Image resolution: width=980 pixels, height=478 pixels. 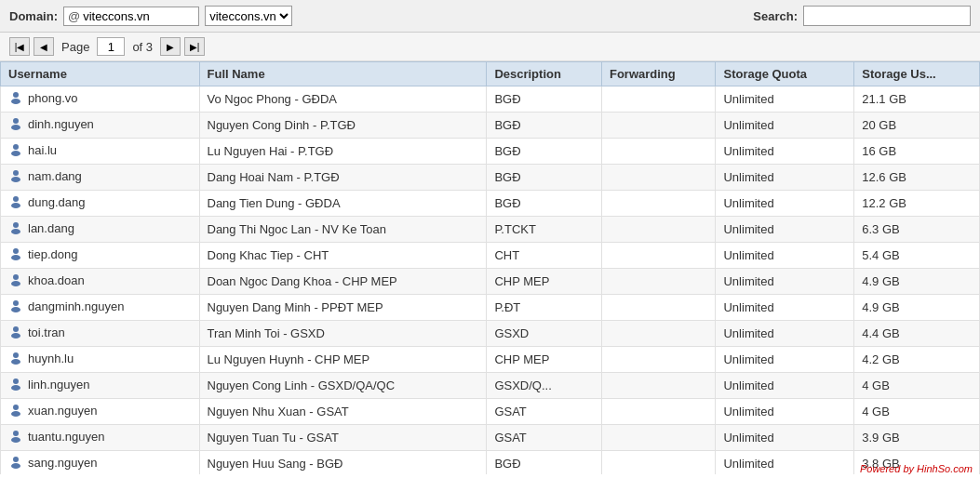 I want to click on next-page-button: ▶, so click(x=170, y=46).